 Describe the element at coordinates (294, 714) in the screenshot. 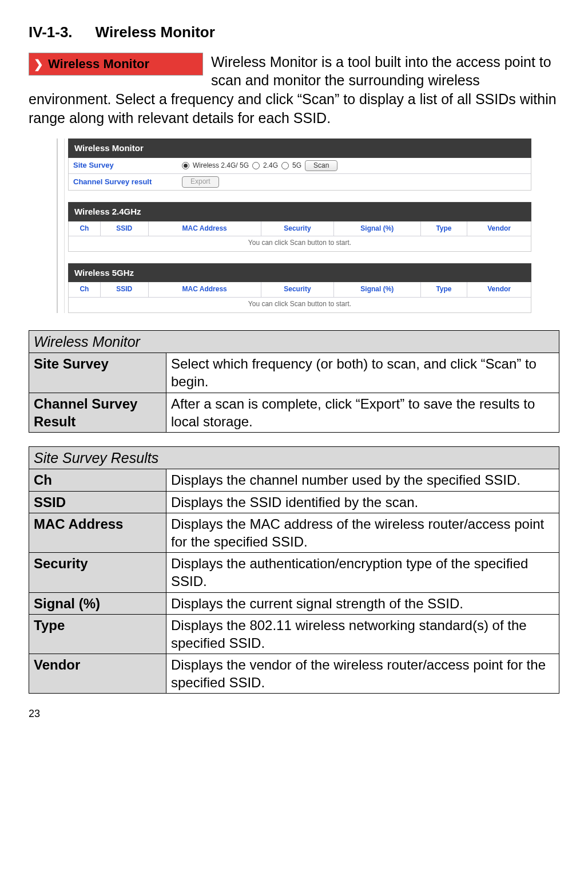

I see `page-number: 23` at that location.